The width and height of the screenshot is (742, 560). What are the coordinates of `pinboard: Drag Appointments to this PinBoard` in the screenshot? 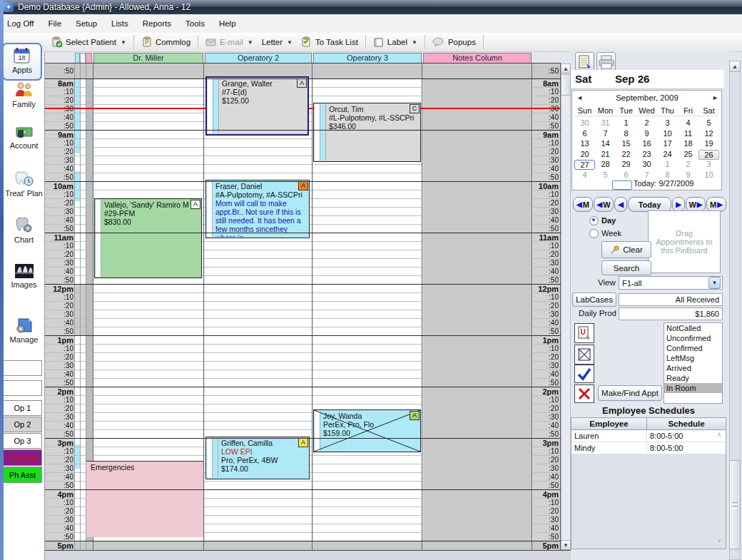 It's located at (684, 242).